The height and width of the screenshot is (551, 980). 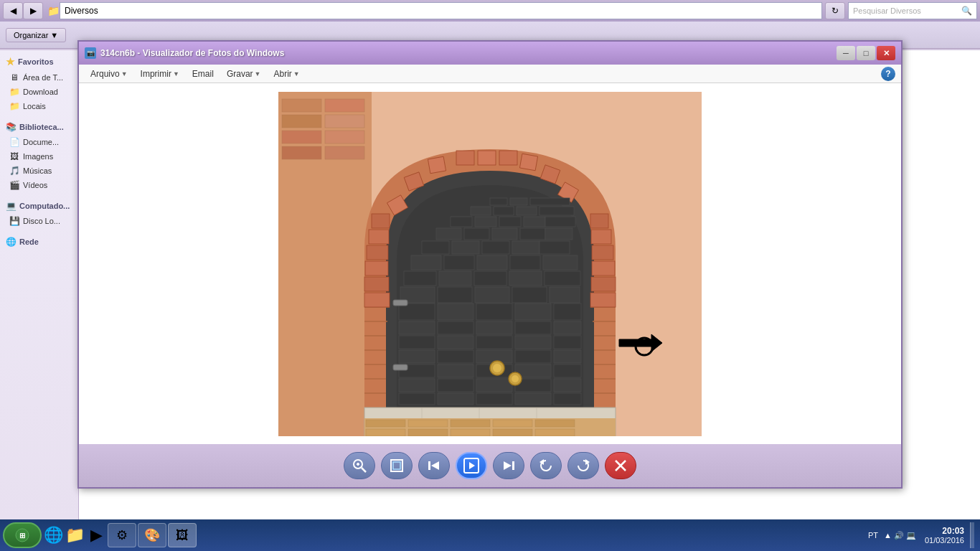 What do you see at coordinates (160, 74) in the screenshot?
I see `menu-imprimir: Imprimir ▼` at bounding box center [160, 74].